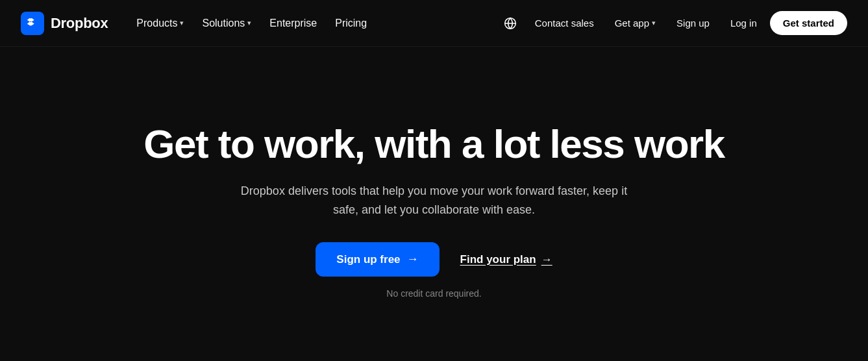 The height and width of the screenshot is (361, 868). What do you see at coordinates (693, 23) in the screenshot?
I see `signup-link: Sign up` at bounding box center [693, 23].